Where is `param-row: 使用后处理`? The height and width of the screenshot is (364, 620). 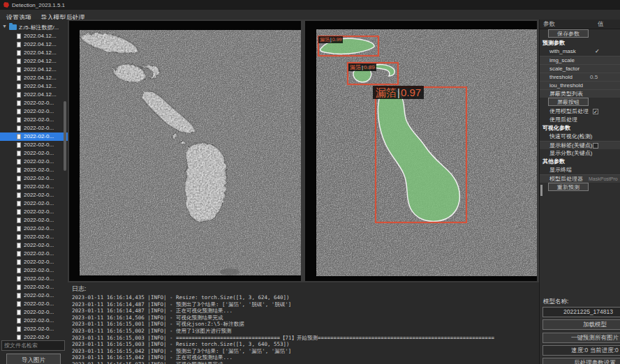 param-row: 使用后处理 is located at coordinates (580, 120).